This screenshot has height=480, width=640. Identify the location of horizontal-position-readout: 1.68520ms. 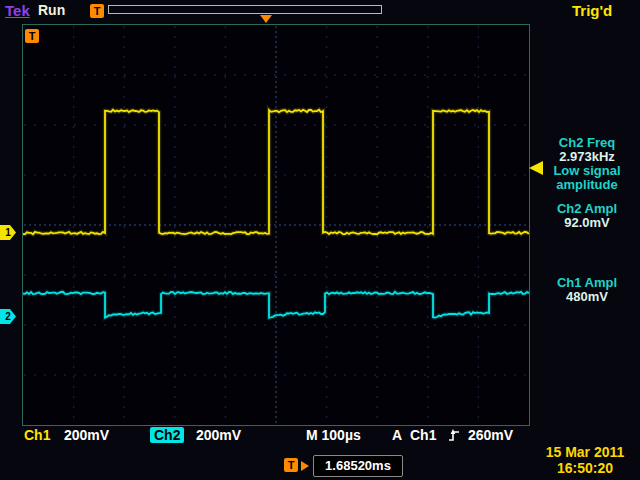
(358, 466).